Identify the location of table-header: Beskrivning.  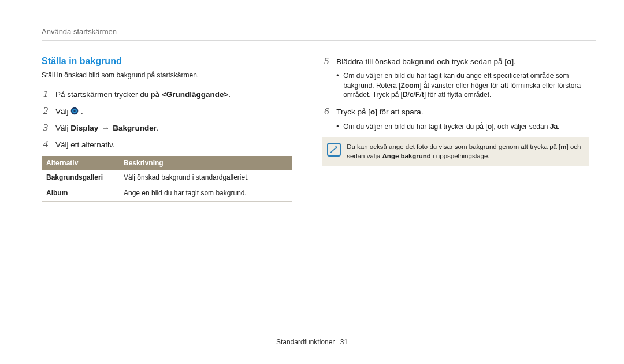
(206, 163).